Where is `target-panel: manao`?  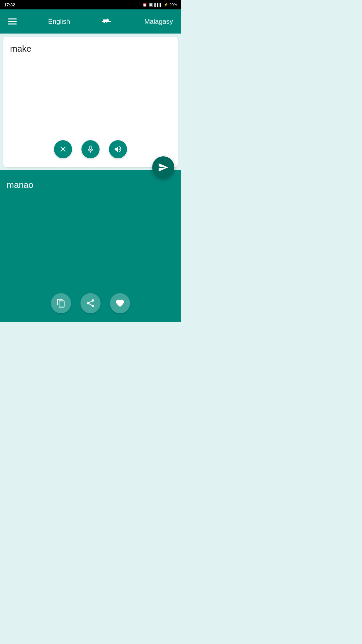
target-panel: manao is located at coordinates (90, 246).